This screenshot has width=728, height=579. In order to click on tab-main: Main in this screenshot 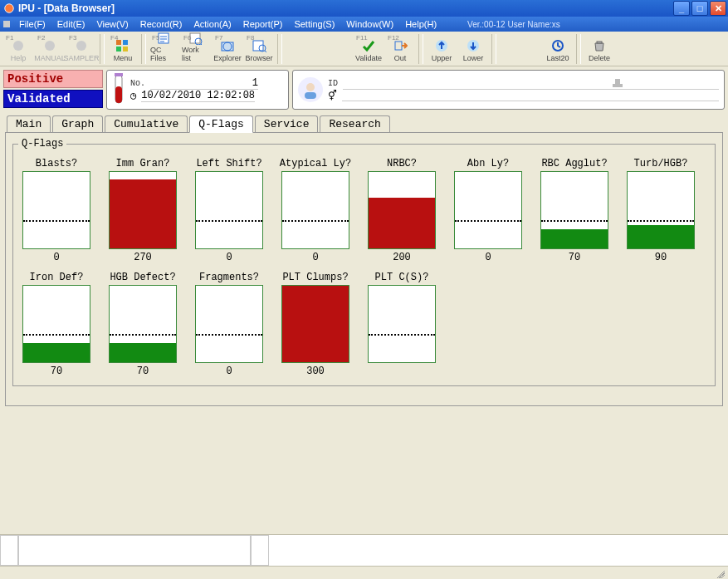, I will do `click(28, 124)`.